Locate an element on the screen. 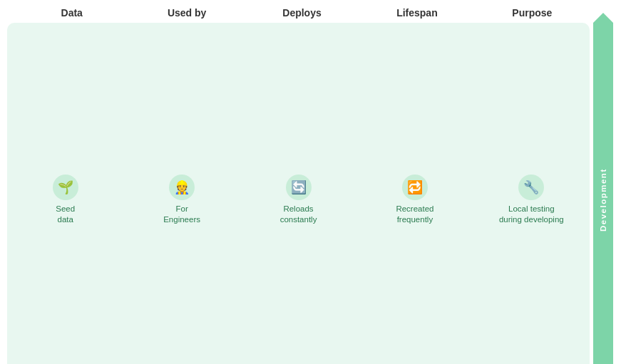 The width and height of the screenshot is (621, 364). env-label-development: Development is located at coordinates (603, 194).